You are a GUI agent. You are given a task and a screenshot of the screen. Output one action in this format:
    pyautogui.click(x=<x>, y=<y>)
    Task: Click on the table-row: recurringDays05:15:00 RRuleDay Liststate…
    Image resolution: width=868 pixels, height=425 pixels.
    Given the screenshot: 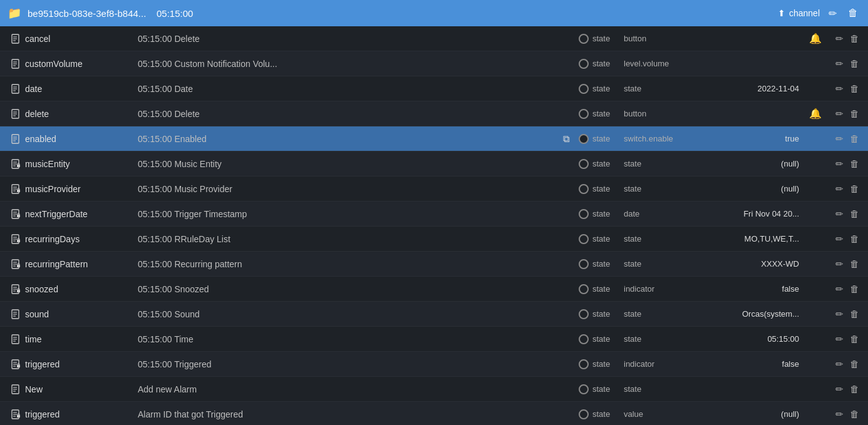 What is the action you would take?
    pyautogui.click(x=434, y=239)
    